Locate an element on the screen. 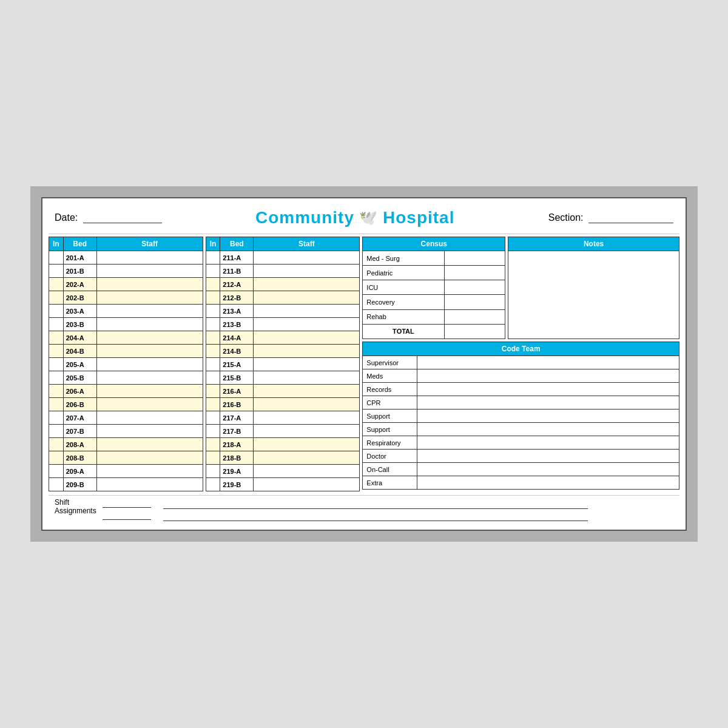 Image resolution: width=728 pixels, height=728 pixels. left-bed-row: 207-A is located at coordinates (126, 418).